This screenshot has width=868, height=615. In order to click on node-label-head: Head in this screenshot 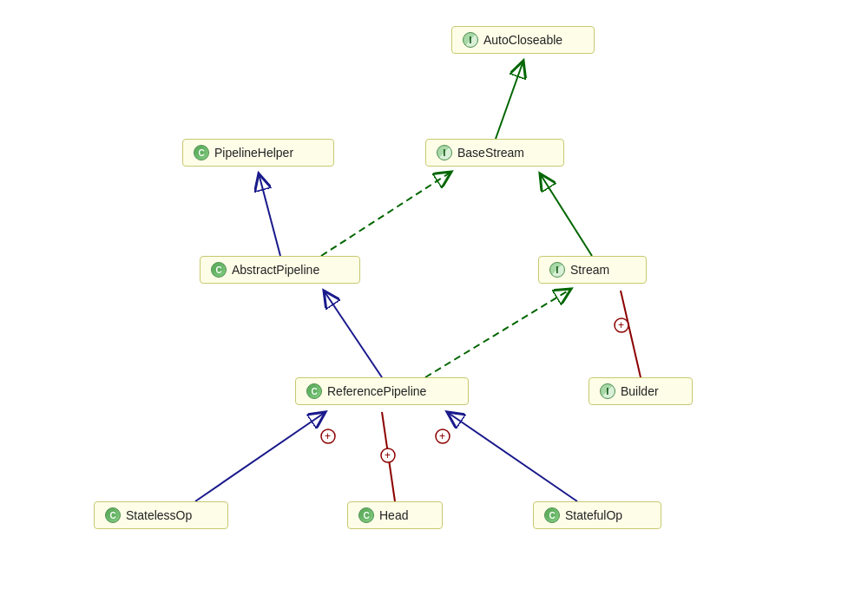, I will do `click(394, 515)`.